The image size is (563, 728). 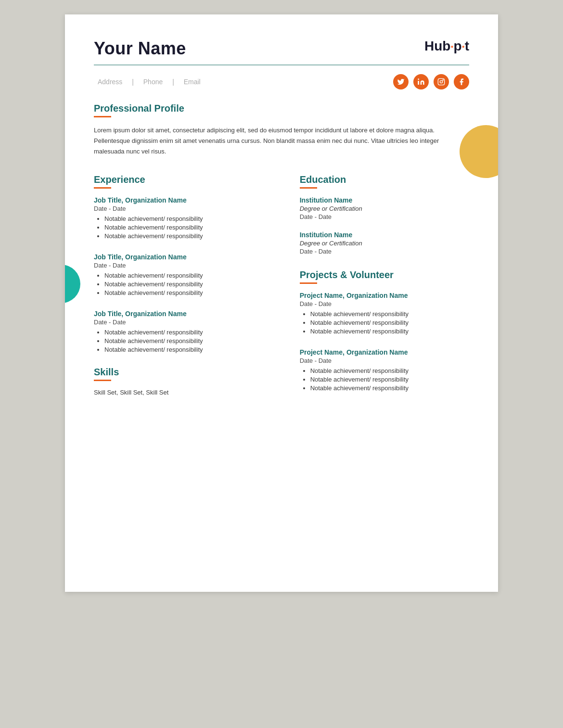 I want to click on contact-sep2: |, so click(x=173, y=82).